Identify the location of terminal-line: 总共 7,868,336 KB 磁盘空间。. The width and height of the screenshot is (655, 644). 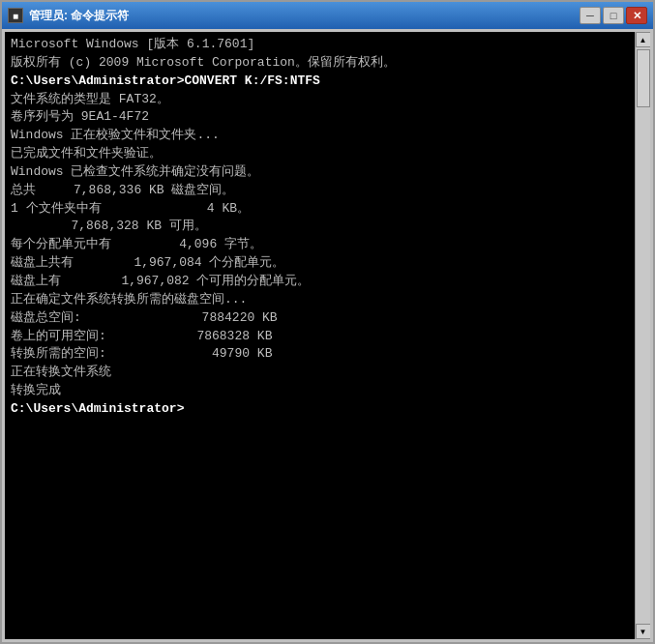
(319, 191).